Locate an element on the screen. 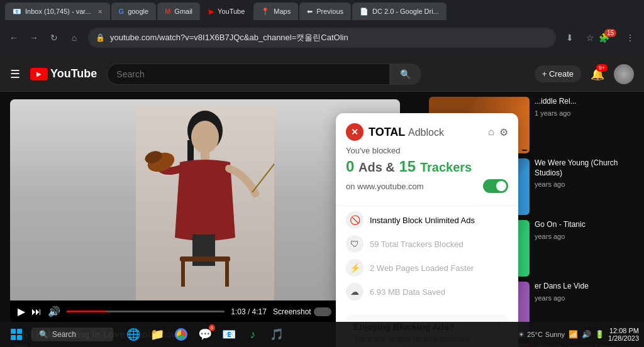 This screenshot has height=347, width=644. tab-inbox: 📧 Inbox (10,745) - var... ✕ is located at coordinates (58, 11).